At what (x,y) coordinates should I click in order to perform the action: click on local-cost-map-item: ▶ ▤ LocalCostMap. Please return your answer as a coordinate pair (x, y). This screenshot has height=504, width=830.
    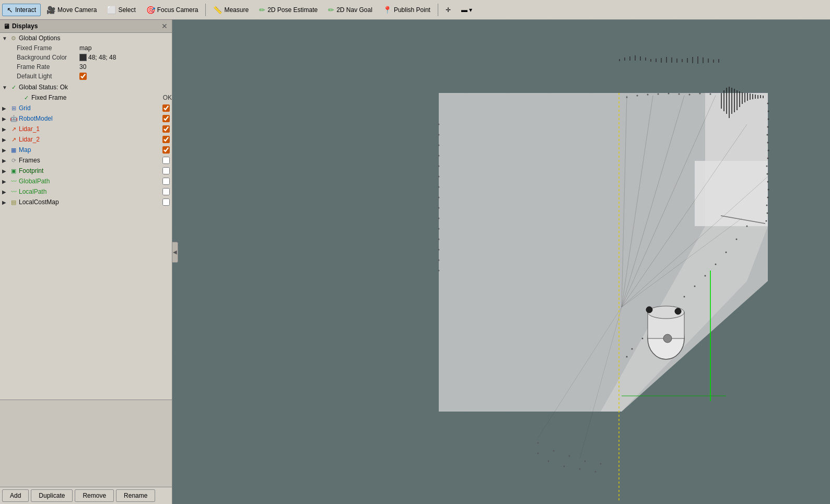
    Looking at the image, I should click on (86, 202).